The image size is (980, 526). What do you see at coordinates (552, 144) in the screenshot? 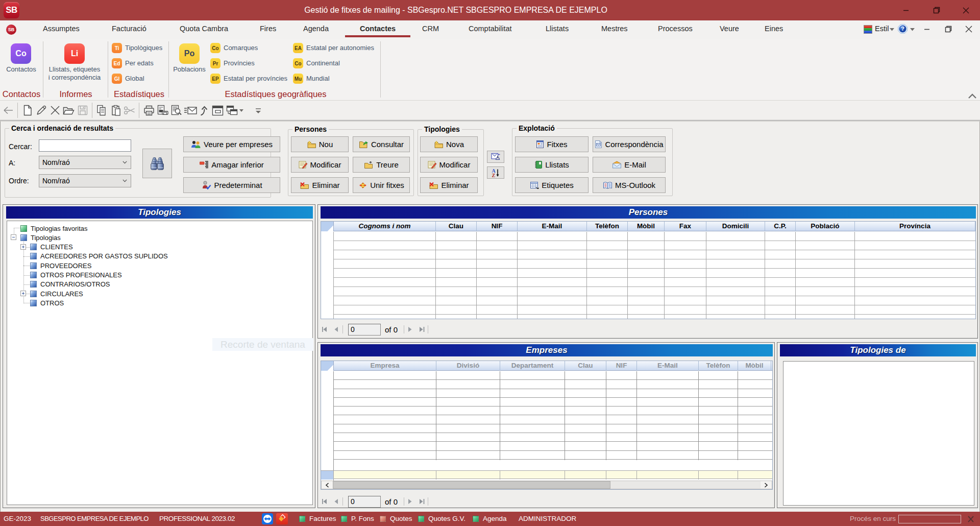
I see `explotacio-fitxes-button: Fitxes` at bounding box center [552, 144].